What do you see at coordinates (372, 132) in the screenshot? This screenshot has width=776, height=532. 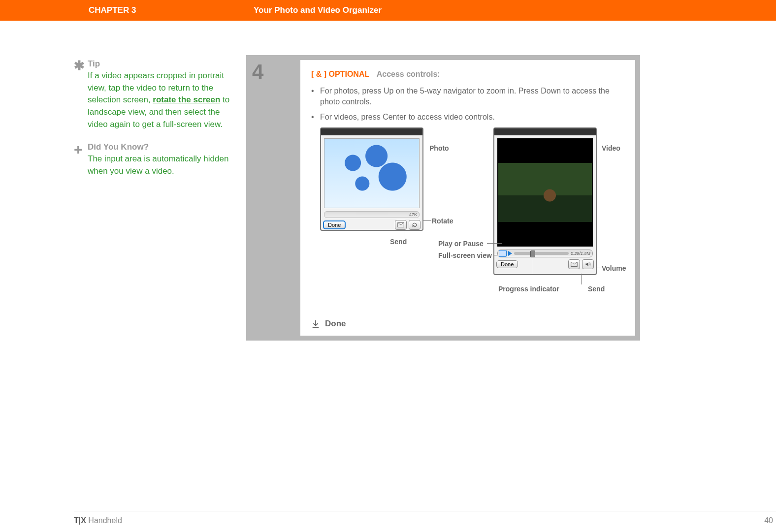 I see `photo-titlebar` at bounding box center [372, 132].